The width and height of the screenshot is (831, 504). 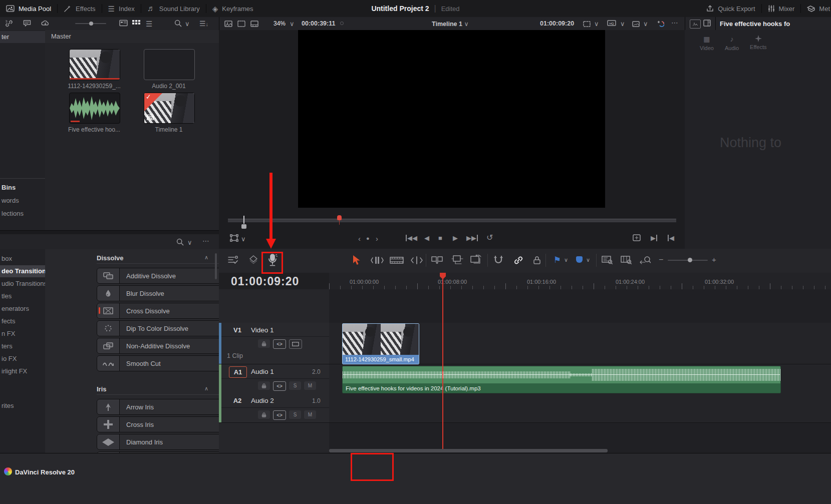 What do you see at coordinates (23, 346) in the screenshot?
I see `effects-category-filters: ters` at bounding box center [23, 346].